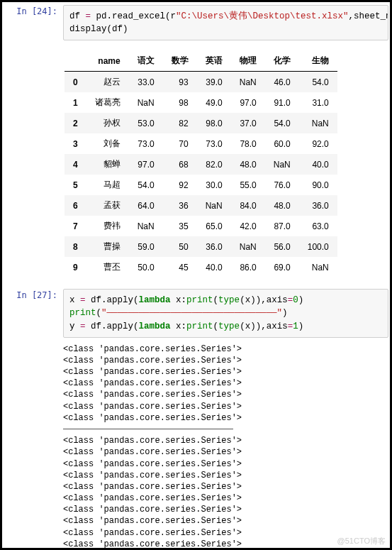  Describe the element at coordinates (264, 300) in the screenshot. I see `t: (x)),axis` at that location.